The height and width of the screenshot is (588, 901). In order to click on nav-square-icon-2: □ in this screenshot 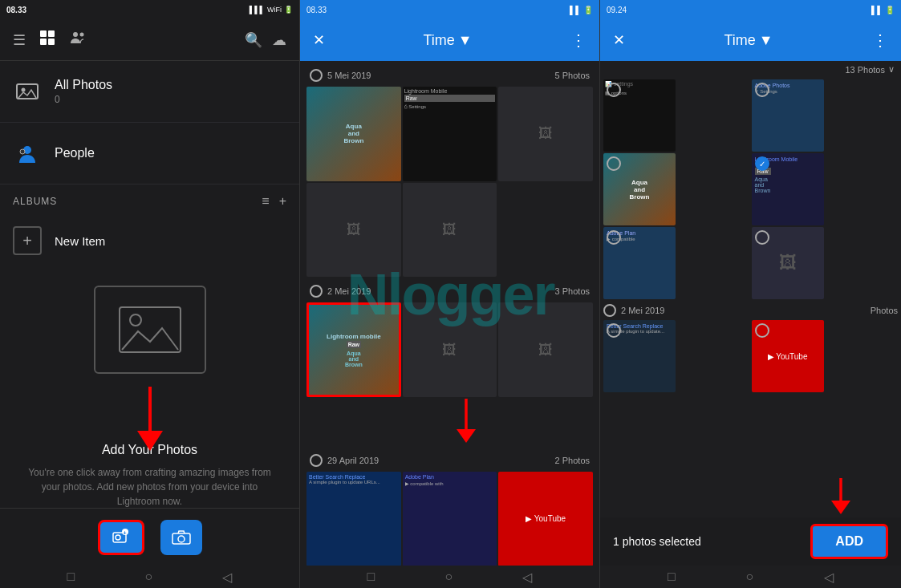, I will do `click(371, 577)`.